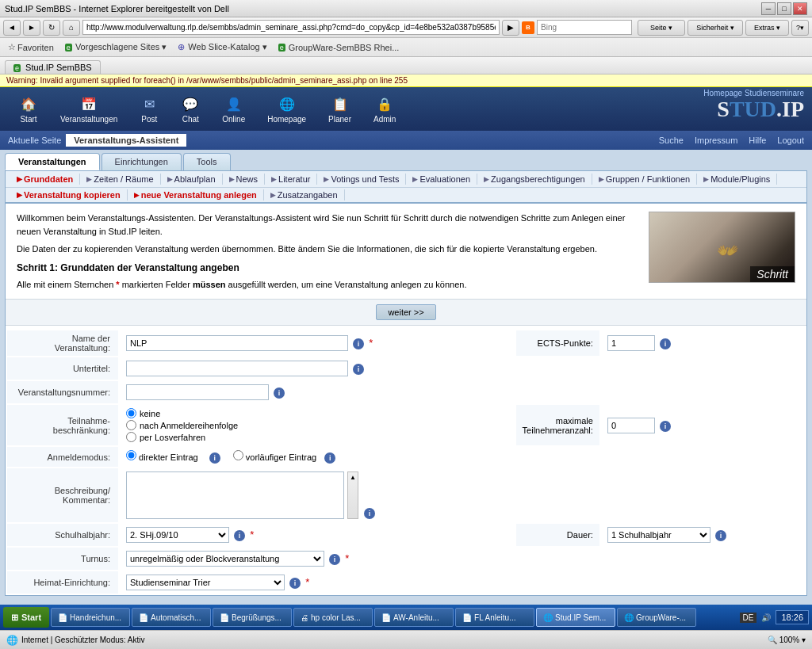 The image size is (812, 649). What do you see at coordinates (235, 495) in the screenshot?
I see `beschreibung-textarea` at bounding box center [235, 495].